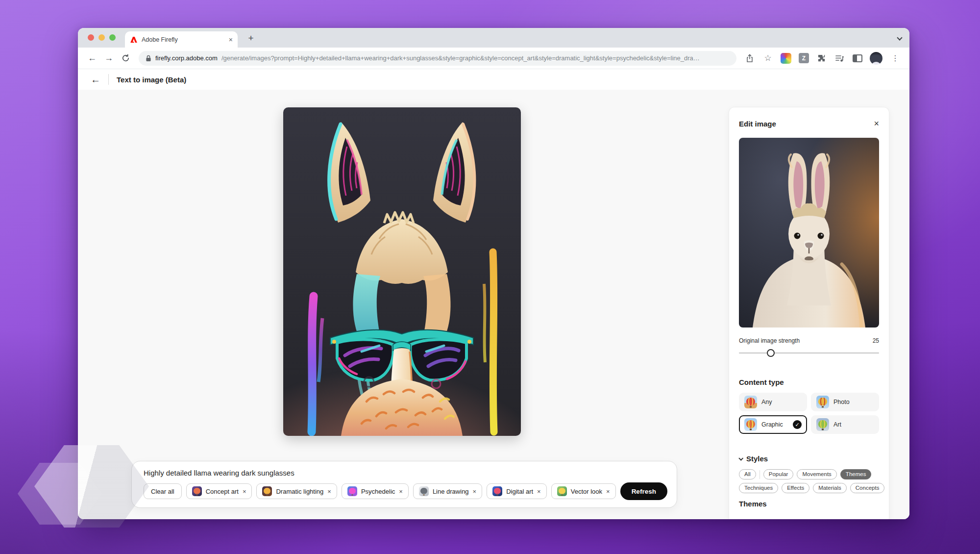  What do you see at coordinates (809, 413) in the screenshot?
I see `content-type-grid: Any Photo Graphic ✓` at bounding box center [809, 413].